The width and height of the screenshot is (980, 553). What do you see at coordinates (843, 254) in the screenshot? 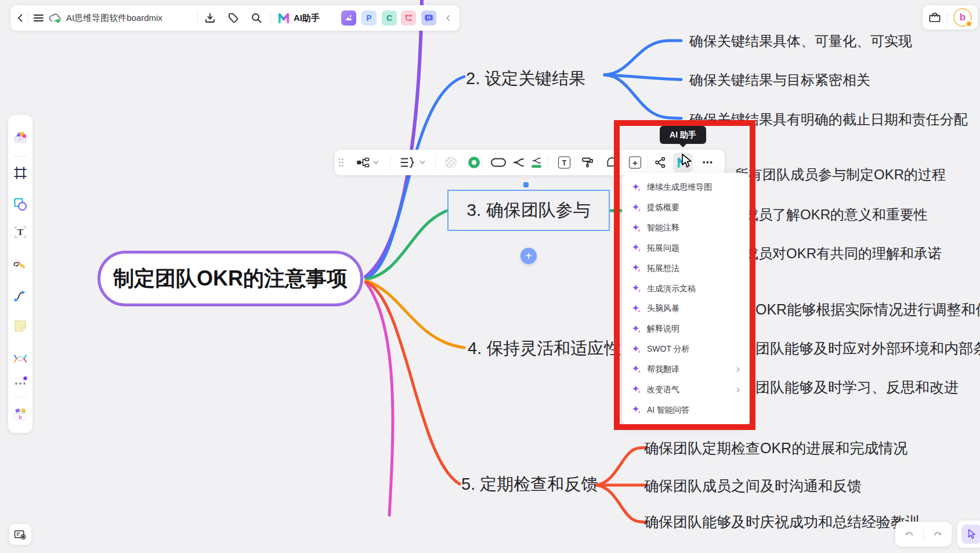
I see `child-node: 成员对OKR有共同的理解和承诺` at bounding box center [843, 254].